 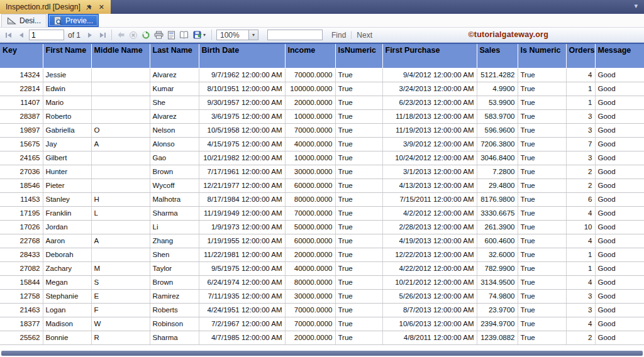 I want to click on table-cell: 11/19/1949 12:00:00 AM, so click(x=242, y=213).